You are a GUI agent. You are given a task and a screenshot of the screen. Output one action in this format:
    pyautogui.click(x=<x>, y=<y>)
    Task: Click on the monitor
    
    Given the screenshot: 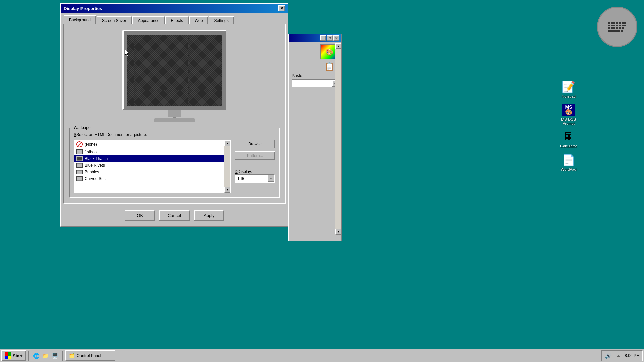 What is the action you would take?
    pyautogui.click(x=174, y=76)
    